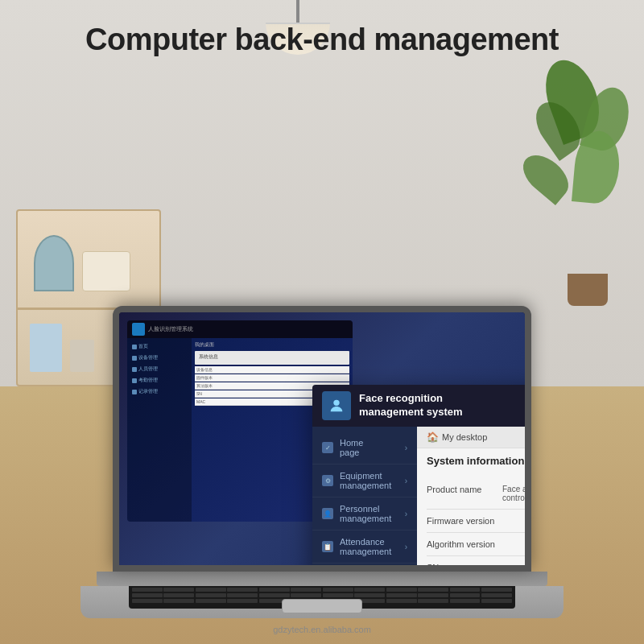 Image resolution: width=644 pixels, height=644 pixels. I want to click on nav-item-personnel: 👤 Personnelmanagement ›, so click(365, 514).